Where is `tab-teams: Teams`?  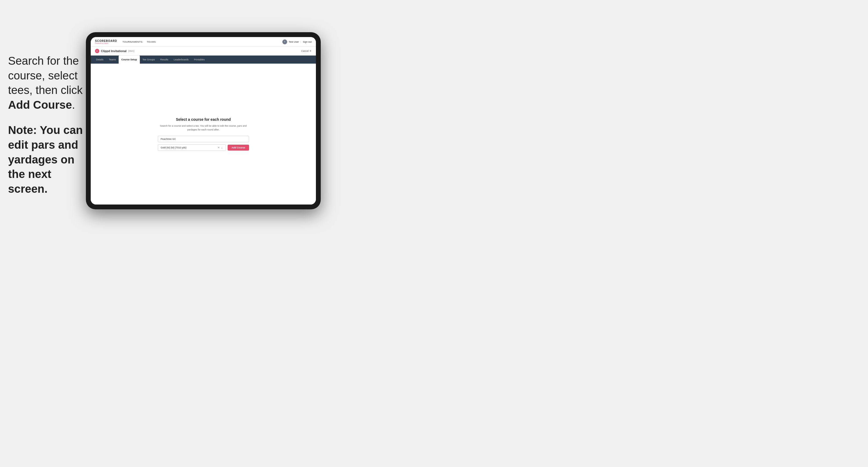
tab-teams: Teams is located at coordinates (113, 60).